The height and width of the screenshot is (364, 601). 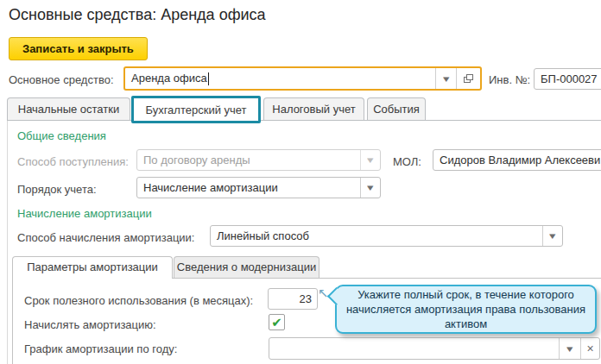 I want to click on subtab-modernization-info: Сведения о модернизации, so click(x=247, y=267).